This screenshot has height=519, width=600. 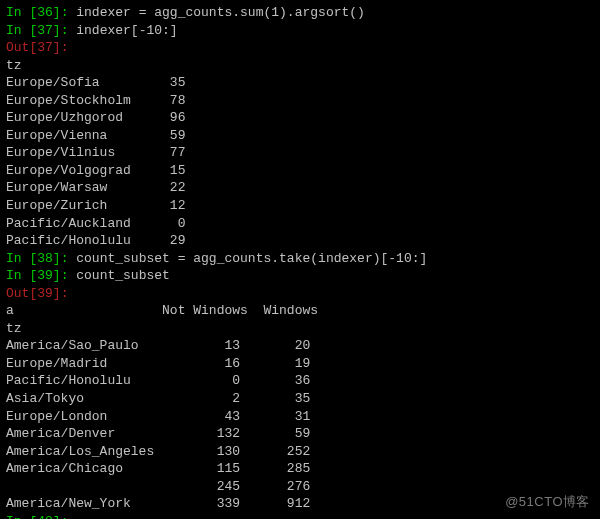 What do you see at coordinates (300, 224) in the screenshot?
I see `terminal-line: Pacific/Auckland 0` at bounding box center [300, 224].